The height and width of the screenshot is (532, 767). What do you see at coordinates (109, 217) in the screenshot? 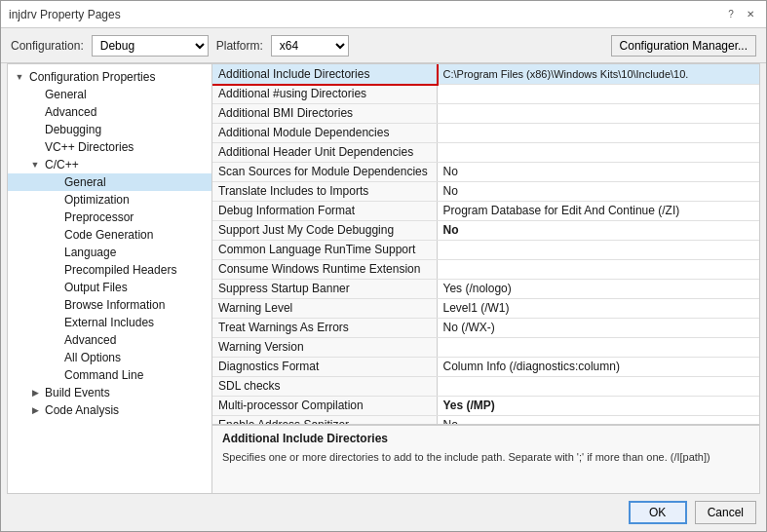
I see `sidebar-item-preprocessor: Preprocessor` at bounding box center [109, 217].